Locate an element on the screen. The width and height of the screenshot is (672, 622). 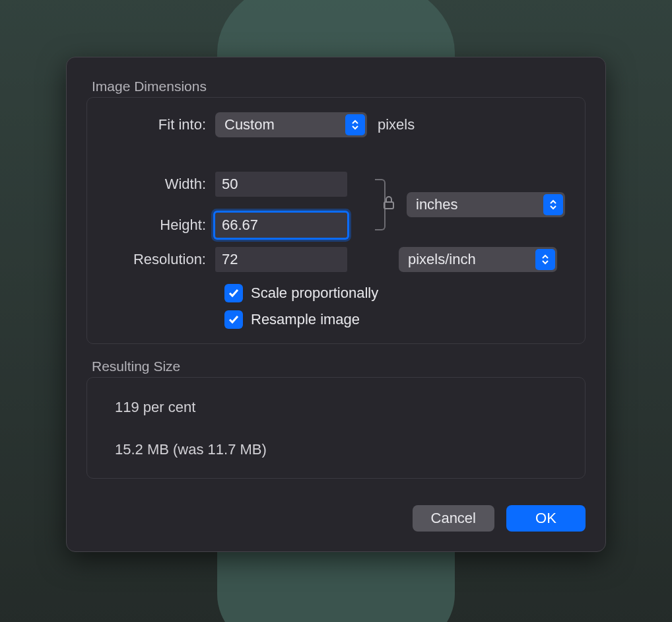
resolution-input is located at coordinates (281, 259).